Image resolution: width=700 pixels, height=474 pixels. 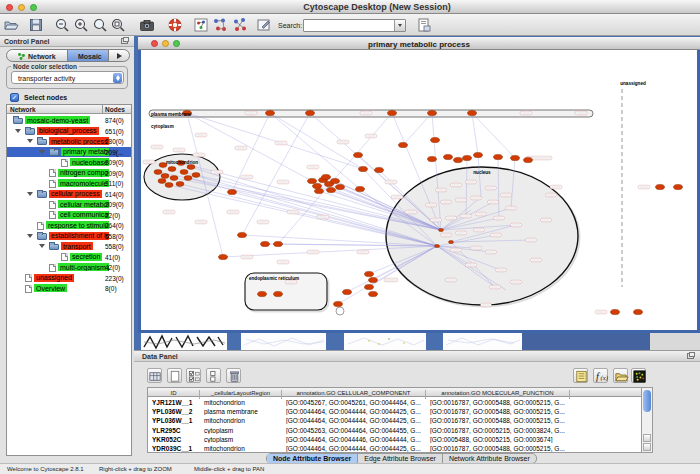 What do you see at coordinates (120, 56) in the screenshot?
I see `tab-overflow-arrow-icon` at bounding box center [120, 56].